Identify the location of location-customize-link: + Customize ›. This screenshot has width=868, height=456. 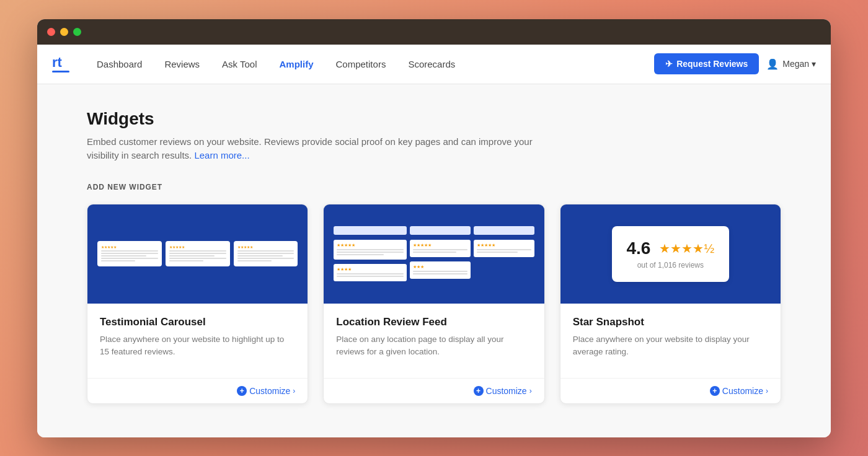
(503, 391).